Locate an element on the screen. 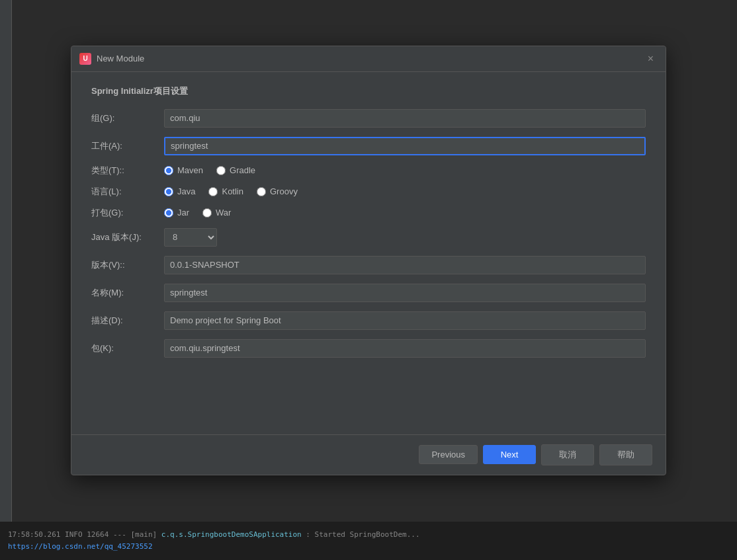 The width and height of the screenshot is (737, 560). artifact-row: 工件(A): is located at coordinates (368, 146).